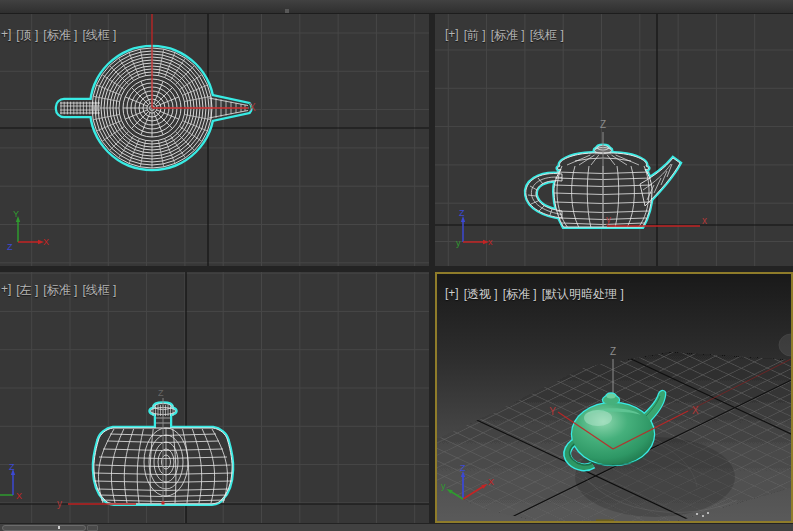  I want to click on toolbar-divider, so click(287, 11).